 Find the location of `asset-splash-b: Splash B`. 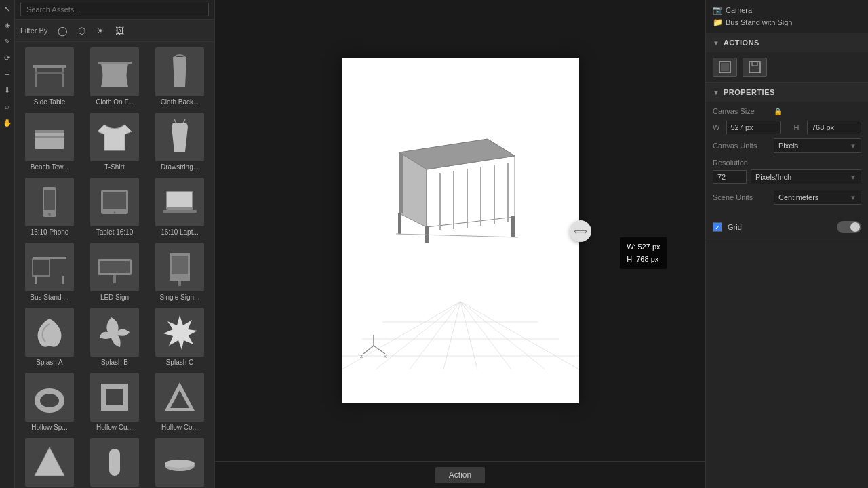

asset-splash-b: Splash B is located at coordinates (115, 337).